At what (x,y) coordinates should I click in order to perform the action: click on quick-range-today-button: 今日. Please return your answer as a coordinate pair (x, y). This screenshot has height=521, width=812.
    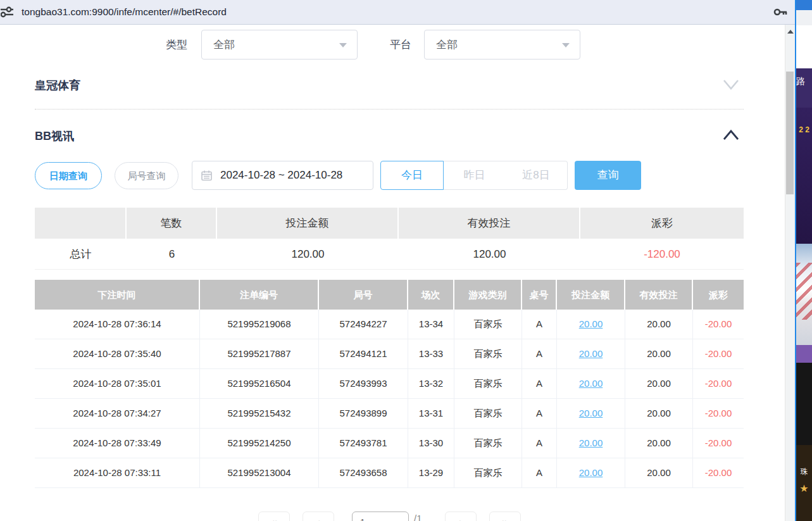
    Looking at the image, I should click on (412, 175).